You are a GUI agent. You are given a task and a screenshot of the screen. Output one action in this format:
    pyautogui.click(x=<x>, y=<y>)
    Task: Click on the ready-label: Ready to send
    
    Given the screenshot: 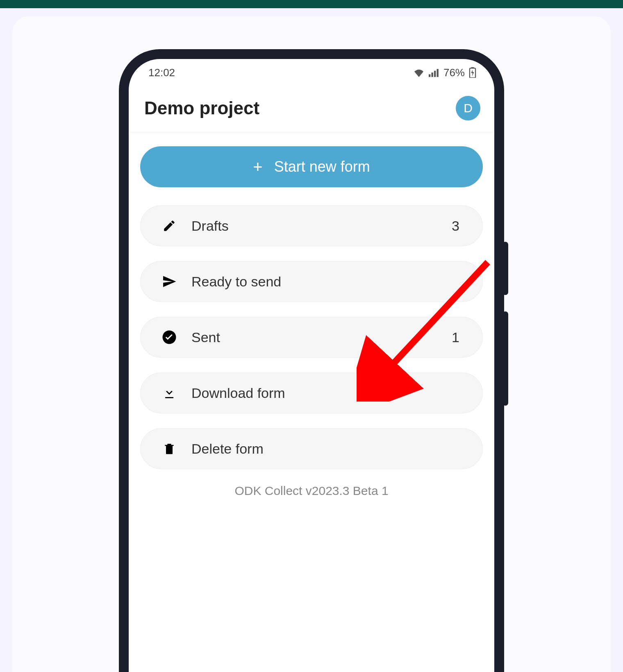 What is the action you would take?
    pyautogui.click(x=325, y=282)
    